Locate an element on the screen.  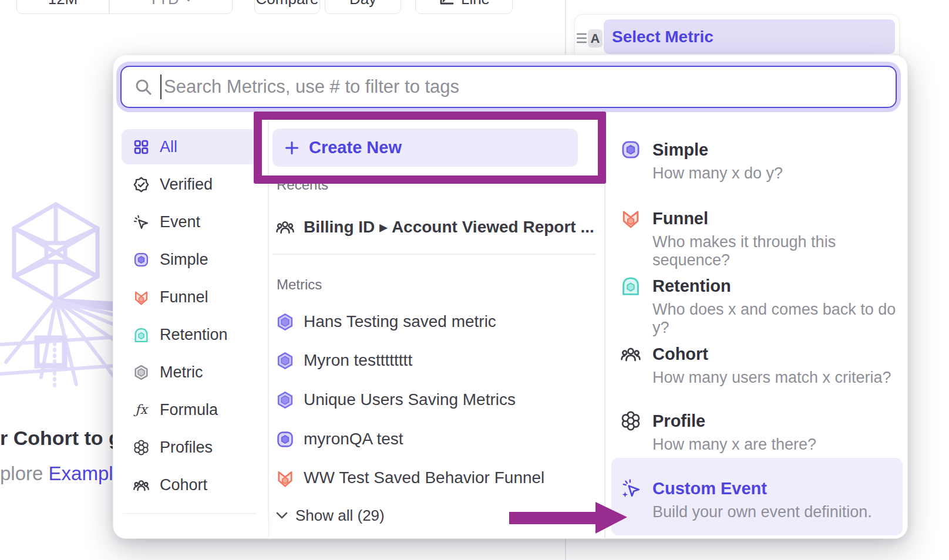
sidebar-item-all: All is located at coordinates (190, 147).